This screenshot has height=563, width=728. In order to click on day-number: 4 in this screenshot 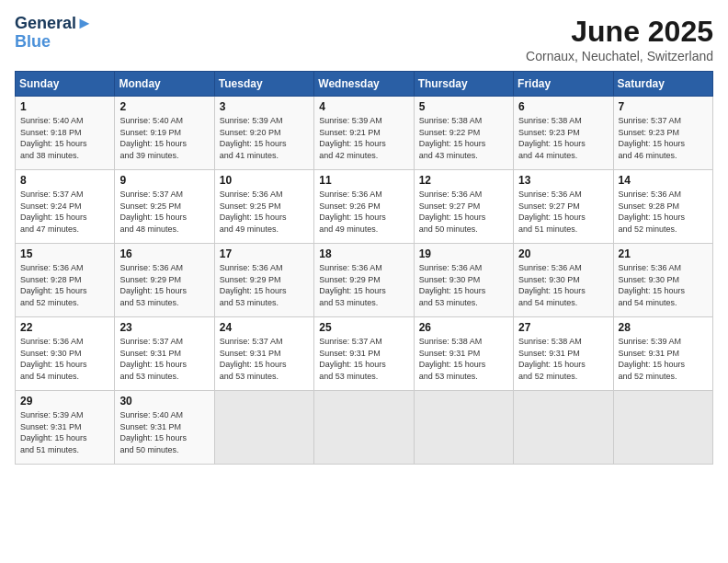, I will do `click(364, 107)`.